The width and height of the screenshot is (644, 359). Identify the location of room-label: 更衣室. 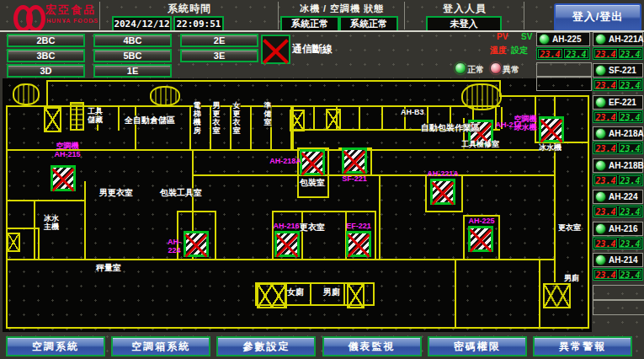
(569, 228).